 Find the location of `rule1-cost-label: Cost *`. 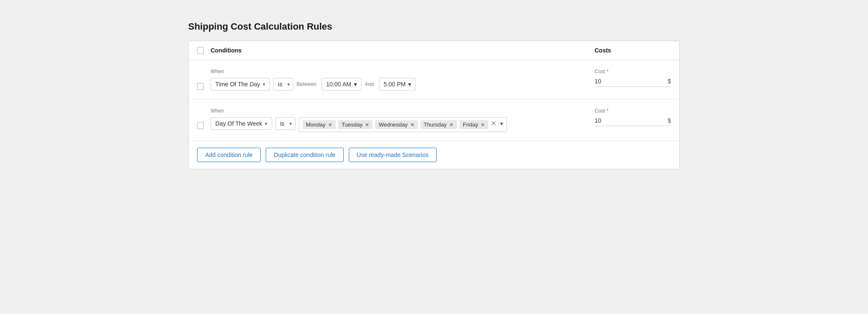

rule1-cost-label: Cost * is located at coordinates (633, 72).